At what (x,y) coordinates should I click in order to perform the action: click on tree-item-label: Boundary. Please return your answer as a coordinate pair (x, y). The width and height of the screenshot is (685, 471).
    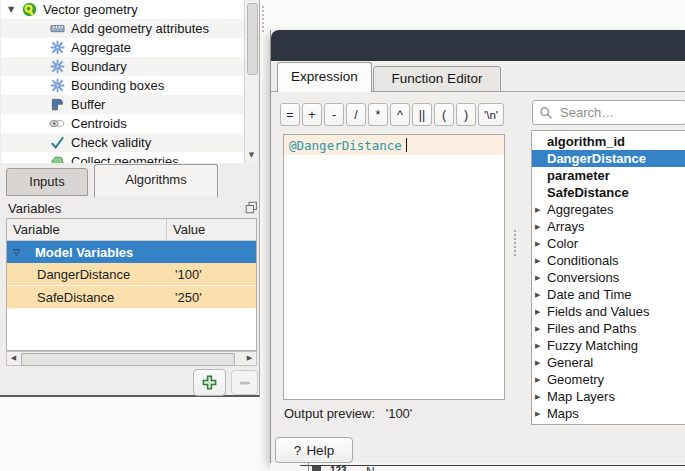
    Looking at the image, I should click on (99, 66).